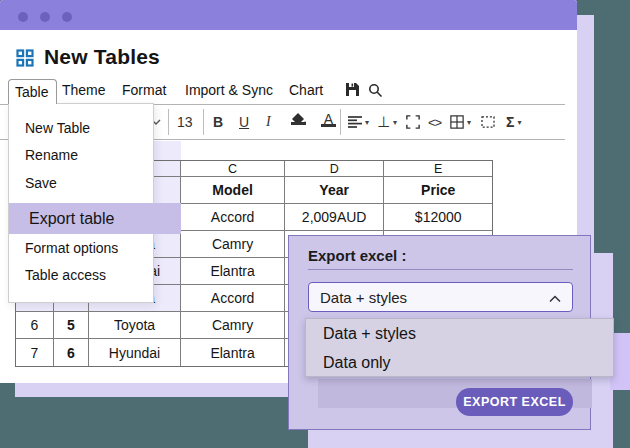  I want to click on bold-button: B, so click(218, 122).